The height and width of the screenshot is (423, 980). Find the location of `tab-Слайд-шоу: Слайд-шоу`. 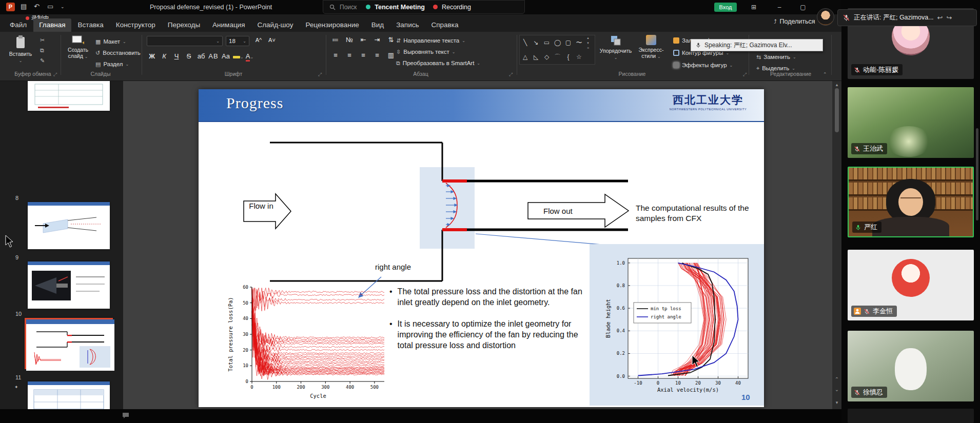

tab-Слайд-шоу: Слайд-шоу is located at coordinates (275, 25).